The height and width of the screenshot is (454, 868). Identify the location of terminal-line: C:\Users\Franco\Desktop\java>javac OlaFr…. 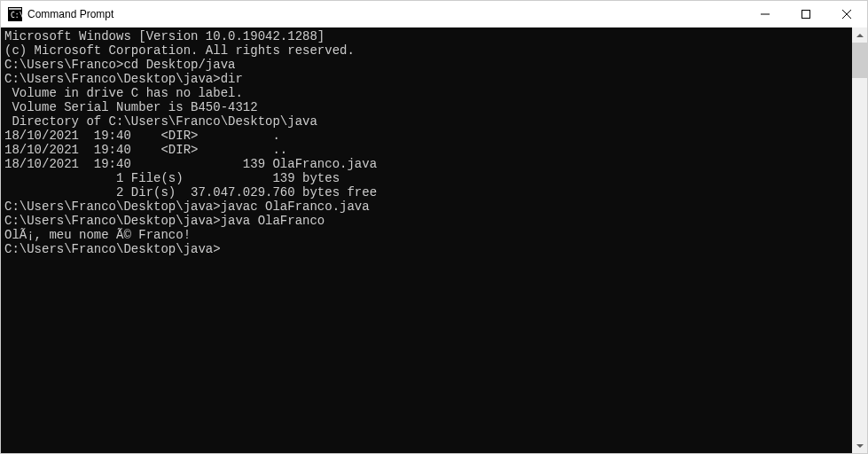
(426, 207).